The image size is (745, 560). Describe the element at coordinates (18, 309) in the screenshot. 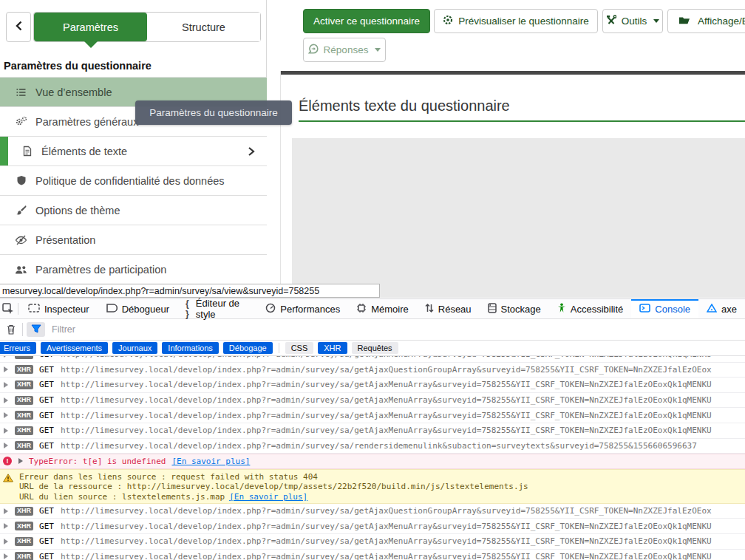

I see `tabbar-separator` at that location.